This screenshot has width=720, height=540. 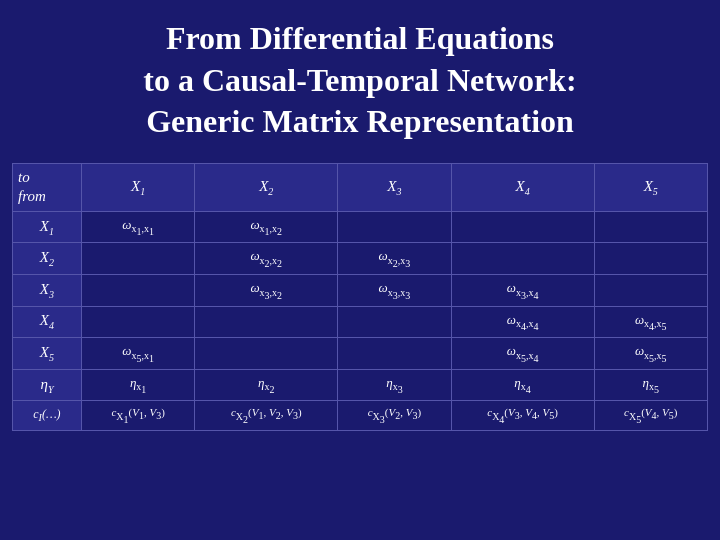 I want to click on cell-x4-x2, so click(x=266, y=322).